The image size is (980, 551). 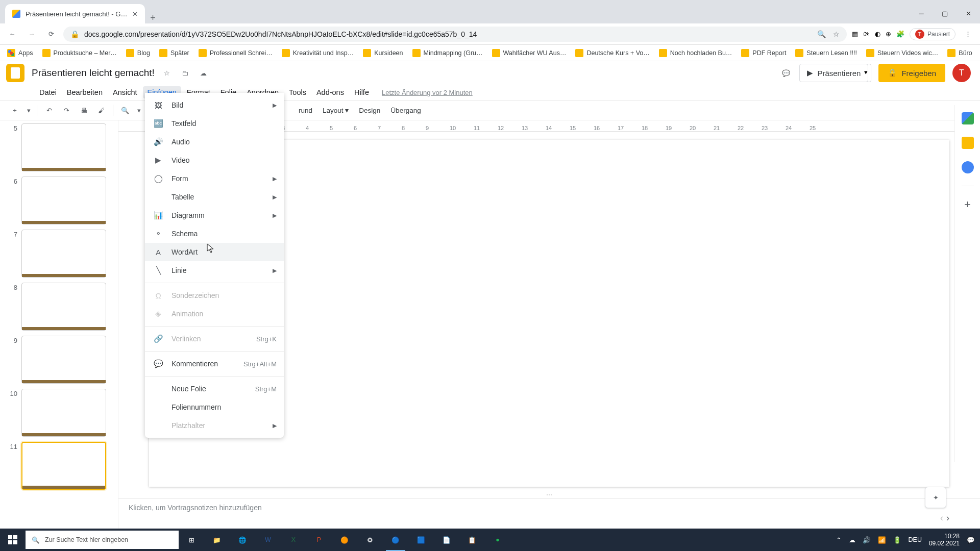 I want to click on toolbar-layout: Layout ▾, so click(x=336, y=110).